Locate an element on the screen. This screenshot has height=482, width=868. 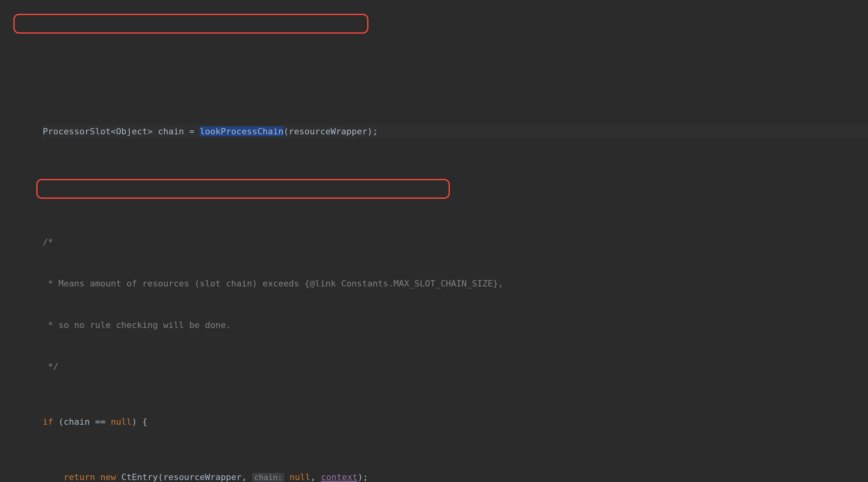
token: CtEntry(resourceWrapper, is located at coordinates (184, 477).